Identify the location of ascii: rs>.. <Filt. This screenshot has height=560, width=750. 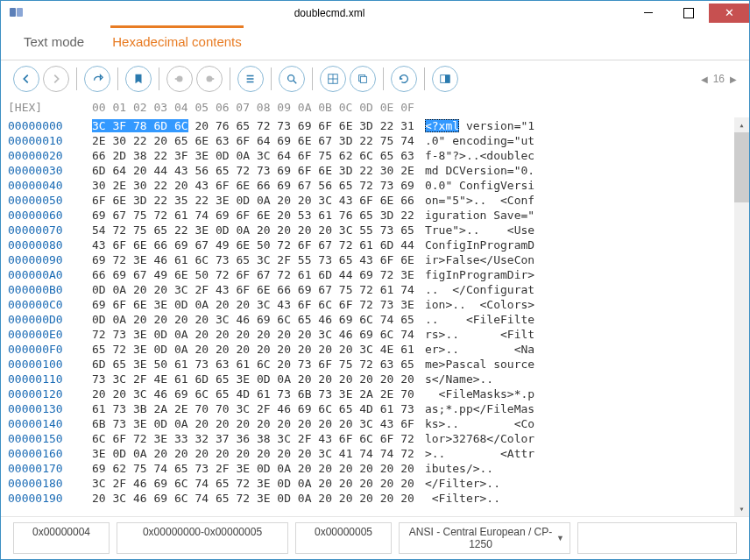
(475, 335).